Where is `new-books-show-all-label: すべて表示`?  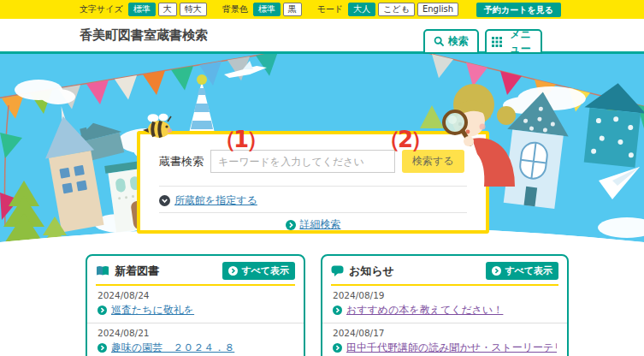
new-books-show-all-label: すべて表示 is located at coordinates (265, 270).